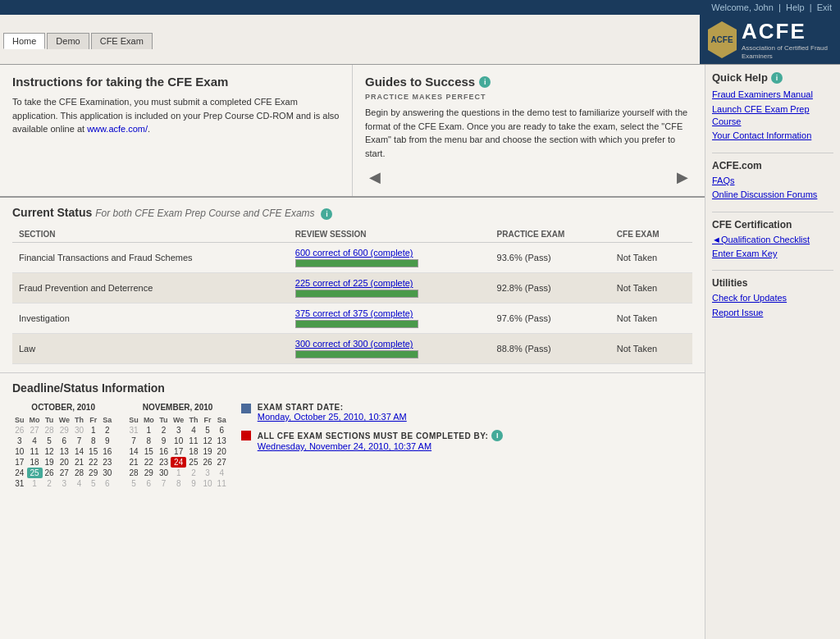 This screenshot has width=840, height=639. I want to click on col-section: SECTION, so click(151, 235).